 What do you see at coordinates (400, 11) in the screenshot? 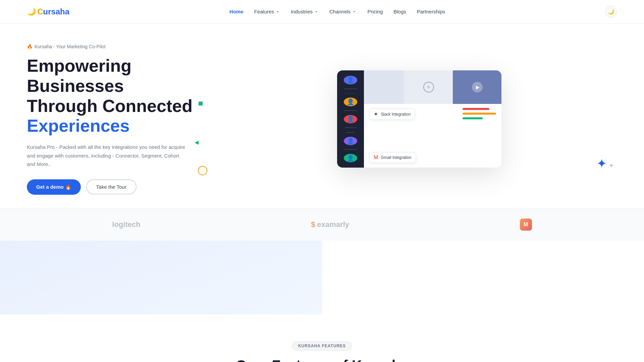
I see `nav-blogs: Blogs` at bounding box center [400, 11].